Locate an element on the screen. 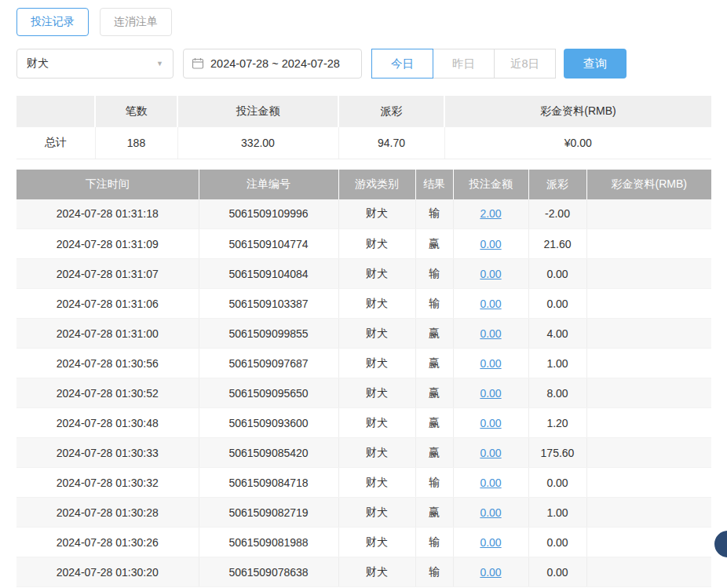  header-bonus: 彩金资料(RMB) is located at coordinates (648, 184).